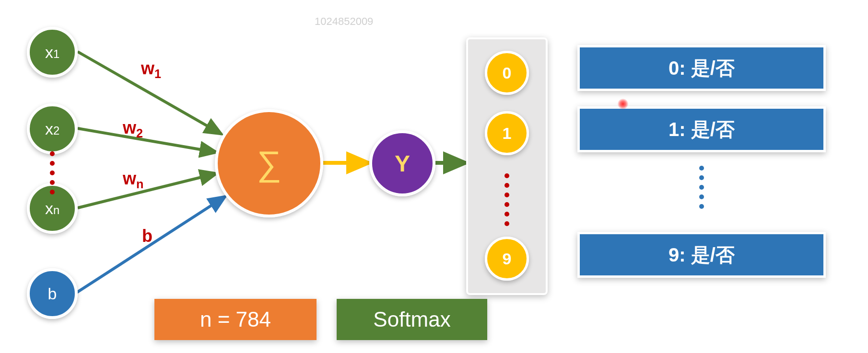  Describe the element at coordinates (235, 319) in the screenshot. I see `annotation-n: n = 784` at that location.